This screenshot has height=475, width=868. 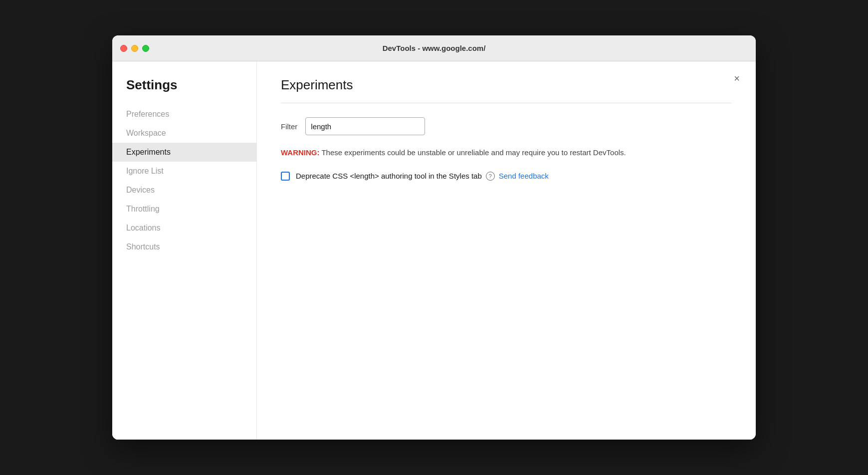 I want to click on sidebar-item-ignore-list: Ignore List, so click(x=185, y=171).